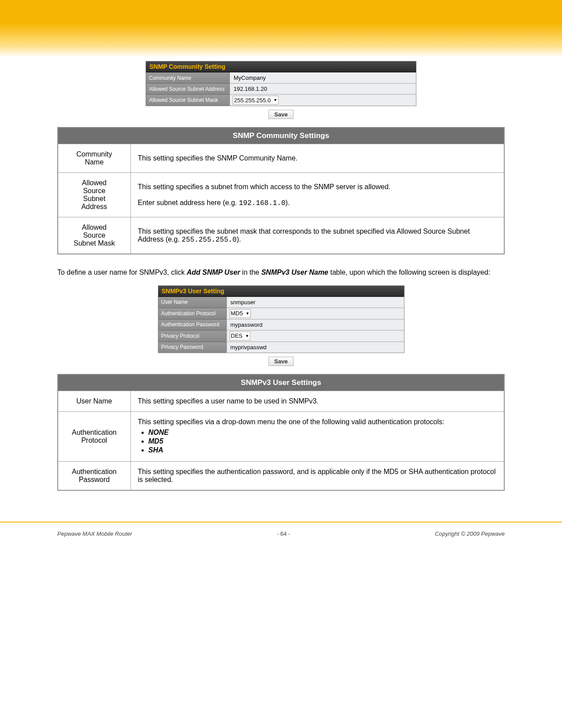  I want to click on setting-desc-cell: This setting specifies the subnet mask t…, so click(317, 236).